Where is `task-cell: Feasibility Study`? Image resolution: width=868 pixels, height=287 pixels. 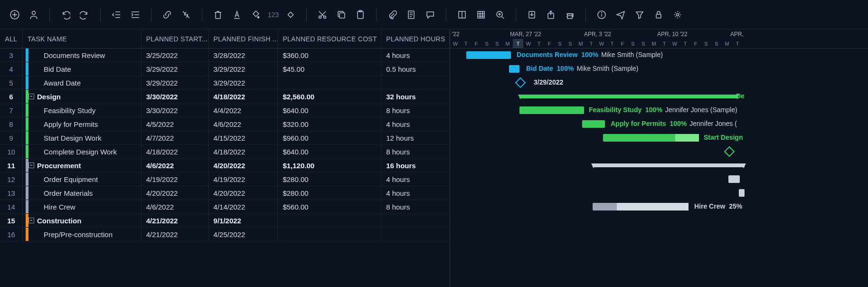 task-cell: Feasibility Study is located at coordinates (82, 110).